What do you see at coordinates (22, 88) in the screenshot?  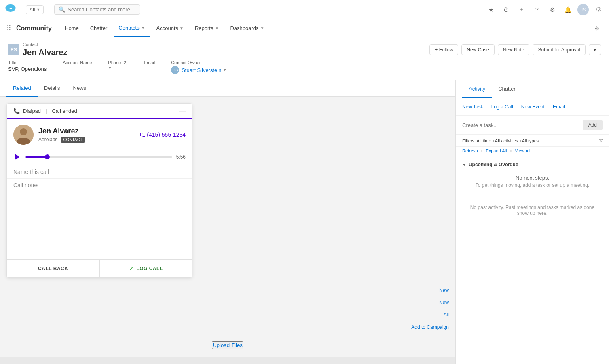 I see `tab-related: Related` at bounding box center [22, 88].